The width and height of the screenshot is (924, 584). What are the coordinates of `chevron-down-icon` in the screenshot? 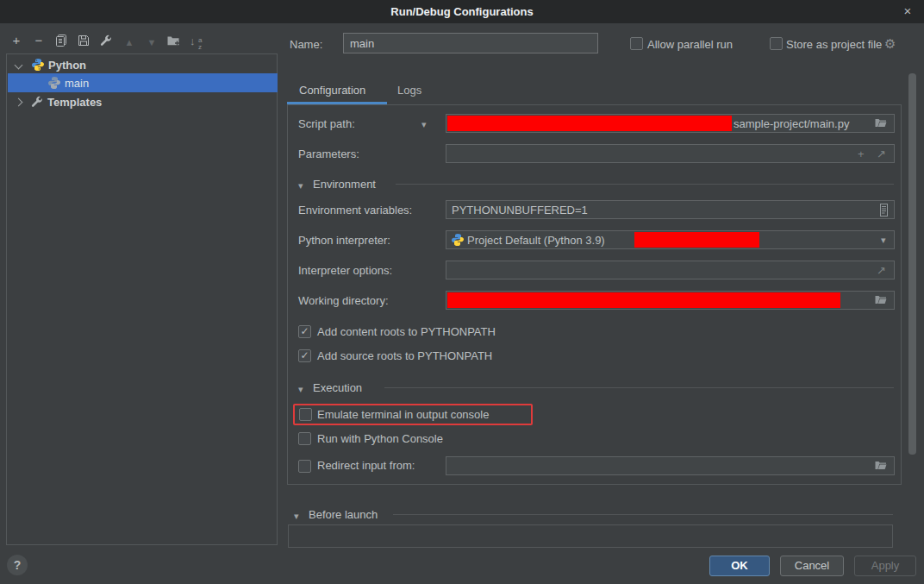 It's located at (19, 65).